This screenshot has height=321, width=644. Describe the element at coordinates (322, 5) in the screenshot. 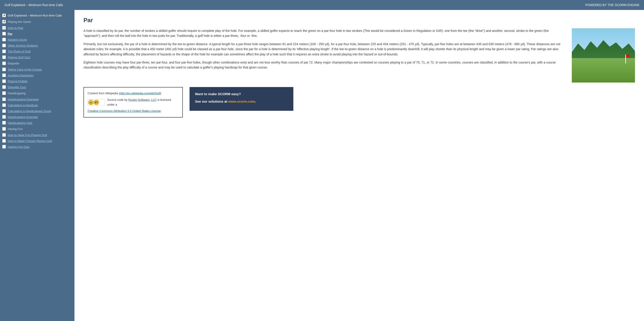

I see `top-bar: Golf Explained – Minimum Run-time Calls …` at that location.